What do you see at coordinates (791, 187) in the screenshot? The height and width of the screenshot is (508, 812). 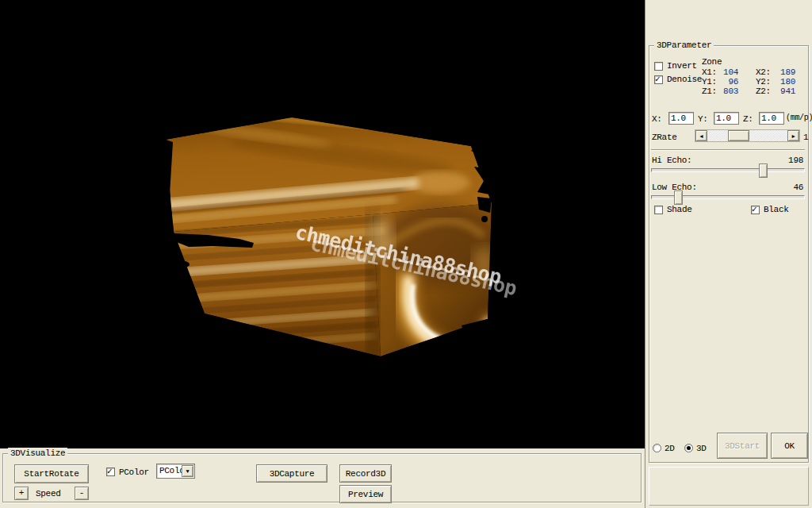 I see `low-echo-value: 46` at bounding box center [791, 187].